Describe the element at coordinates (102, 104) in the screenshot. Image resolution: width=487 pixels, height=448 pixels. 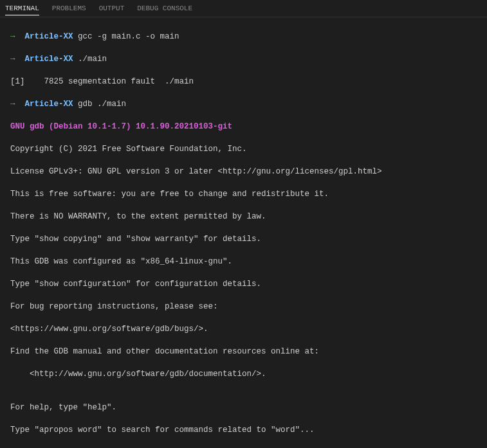
I see `cmd-gdb: gdb ./main` at that location.